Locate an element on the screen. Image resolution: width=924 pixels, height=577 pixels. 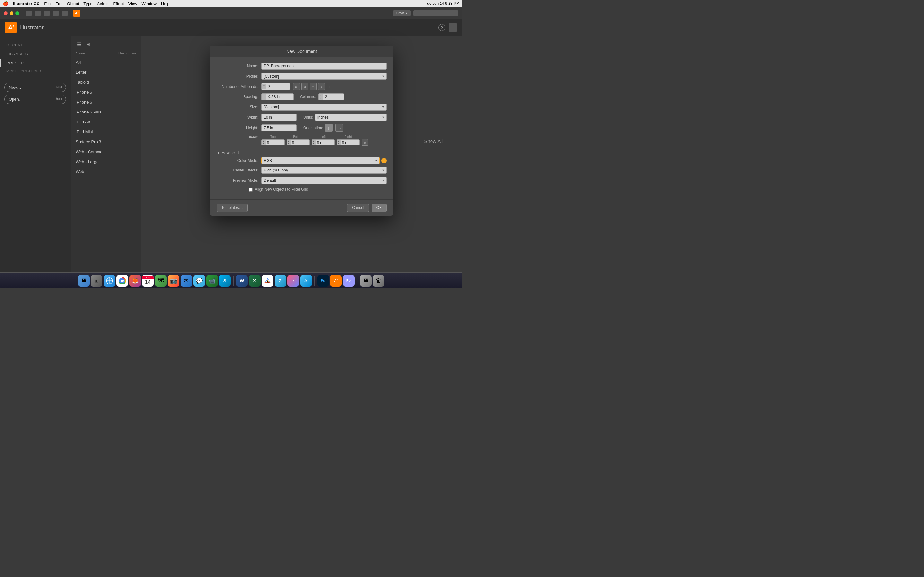
list-view-button: ☰ is located at coordinates (79, 44).